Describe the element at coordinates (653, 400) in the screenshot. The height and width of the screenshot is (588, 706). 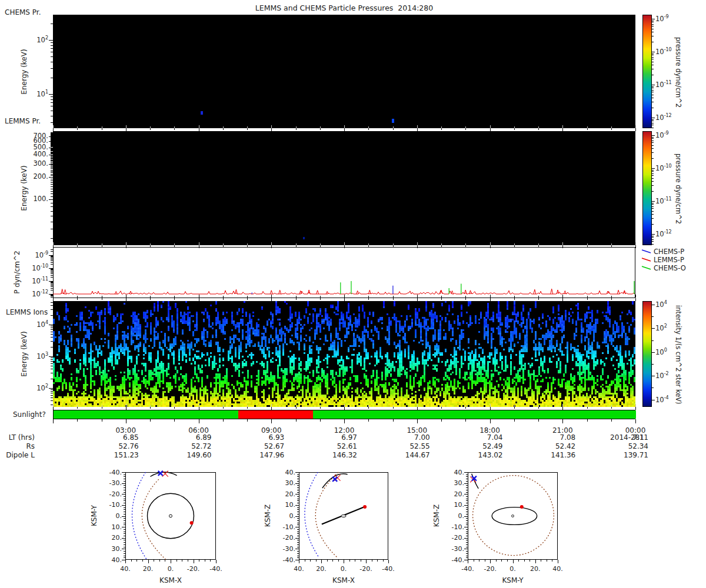
I see `cb4-tick` at that location.